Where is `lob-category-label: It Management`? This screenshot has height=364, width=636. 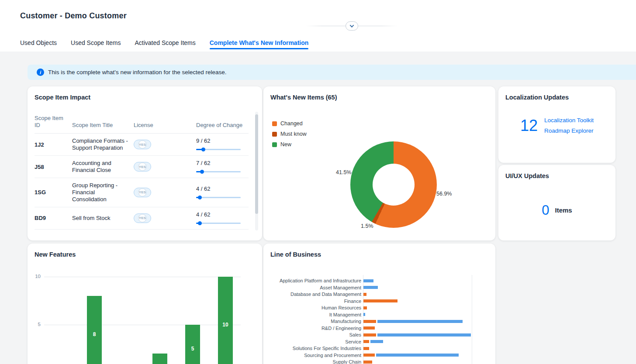
lob-category-label: It Management is located at coordinates (312, 315).